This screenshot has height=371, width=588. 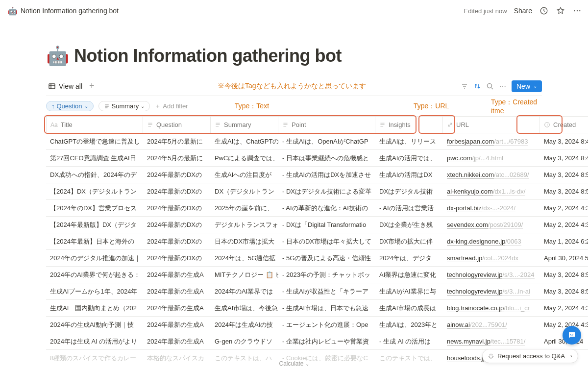 What do you see at coordinates (491, 191) in the screenshot?
I see `cell-url: ai-kenkyujo.com/dx1...is-dx/` at bounding box center [491, 191].